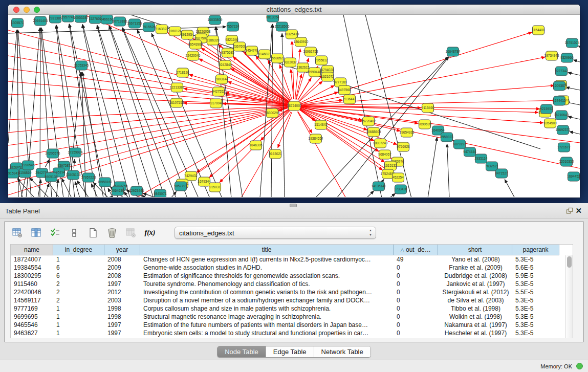 The width and height of the screenshot is (588, 372). What do you see at coordinates (215, 187) in the screenshot?
I see `network-node: 915031` at bounding box center [215, 187].